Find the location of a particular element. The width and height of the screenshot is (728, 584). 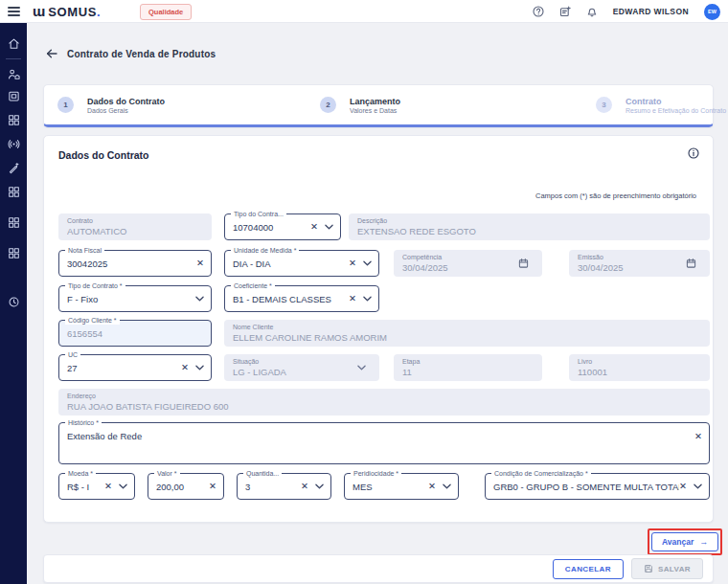

modules-grid-4-icon is located at coordinates (13, 253).